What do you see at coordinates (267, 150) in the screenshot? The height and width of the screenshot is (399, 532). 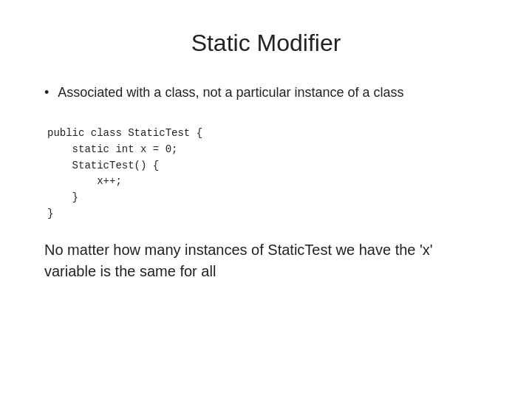 I see `code-line-2: static int x = 0;` at bounding box center [267, 150].